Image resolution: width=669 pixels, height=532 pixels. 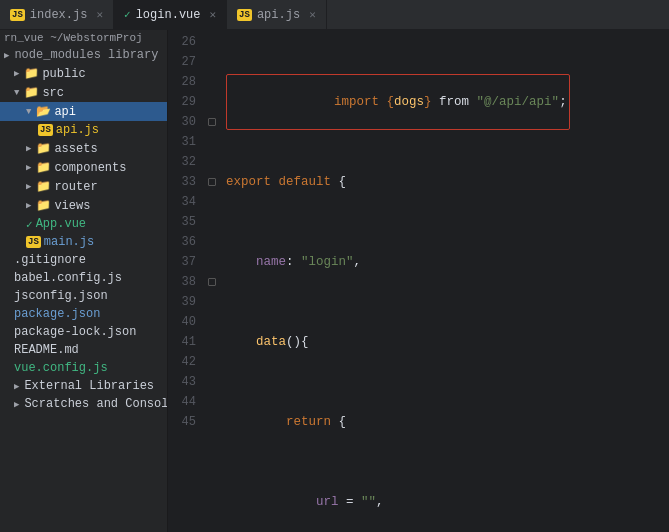 I want to click on sidebar-item-main-js: JS main.js, so click(x=84, y=242).